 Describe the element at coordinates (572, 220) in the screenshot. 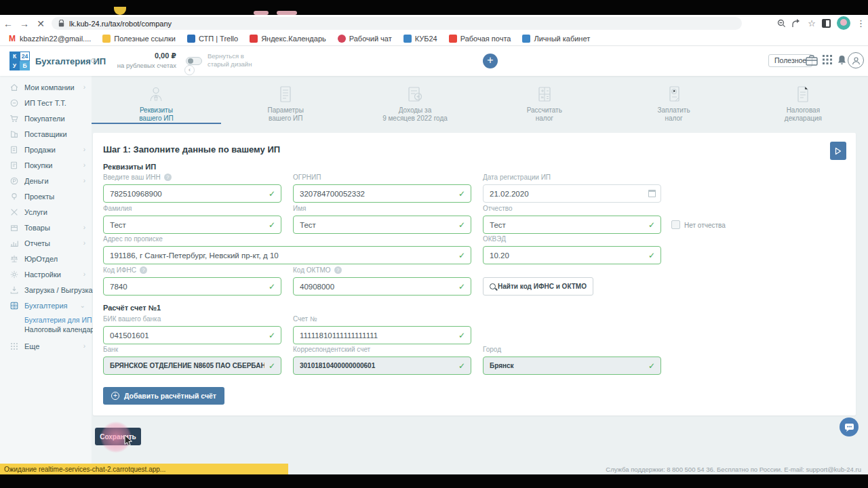

I see `field-patronymic: Отчество` at that location.